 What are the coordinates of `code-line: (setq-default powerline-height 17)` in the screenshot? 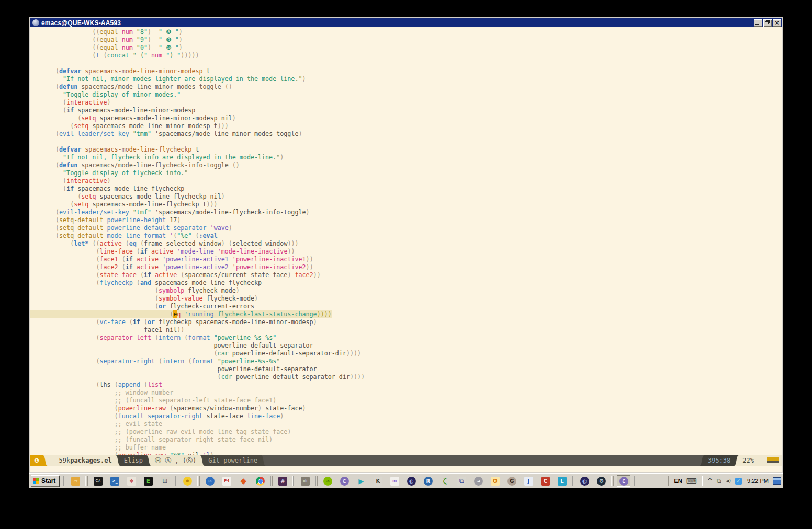 It's located at (419, 221).